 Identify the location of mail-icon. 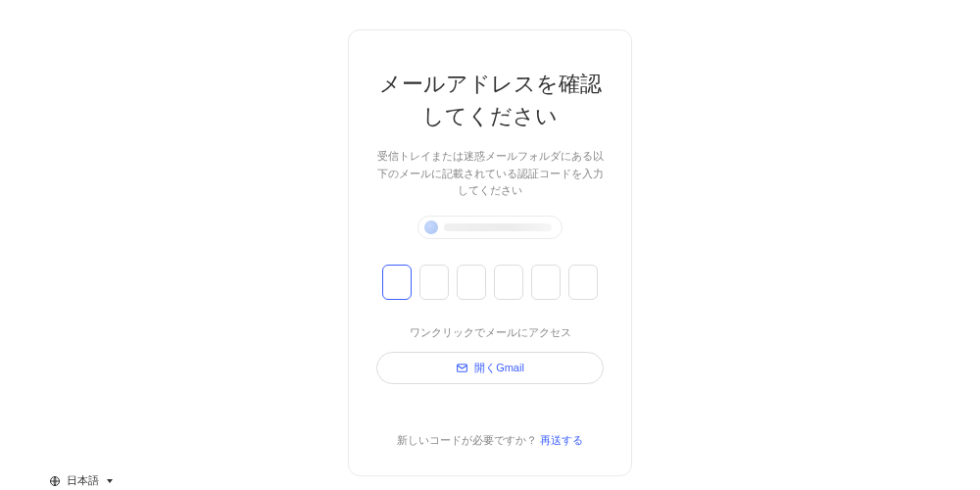
(463, 368).